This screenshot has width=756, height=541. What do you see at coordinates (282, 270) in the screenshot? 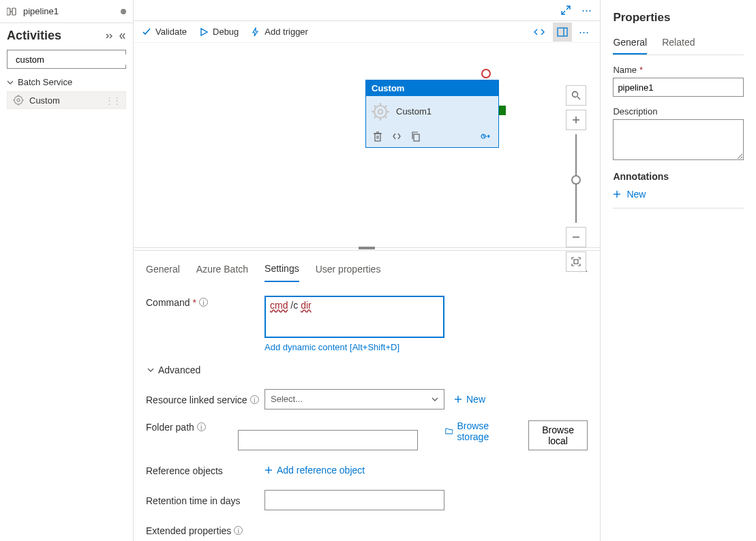
I see `tab-settings: Settings` at bounding box center [282, 270].